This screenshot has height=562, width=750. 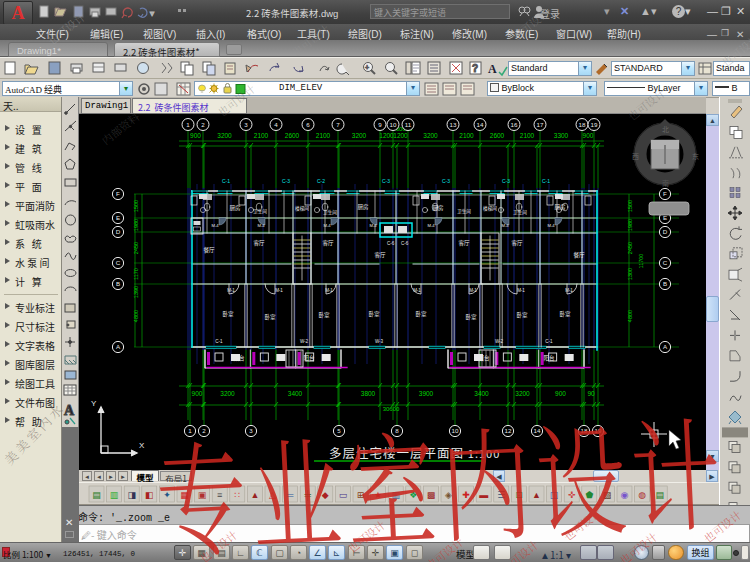 What do you see at coordinates (188, 124) in the screenshot?
I see `svg-text: 1` at bounding box center [188, 124].